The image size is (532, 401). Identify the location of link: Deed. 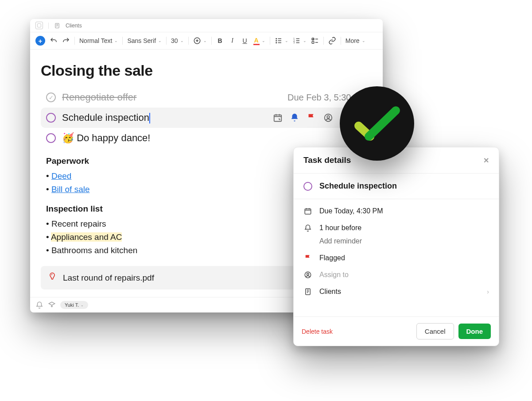
(61, 176).